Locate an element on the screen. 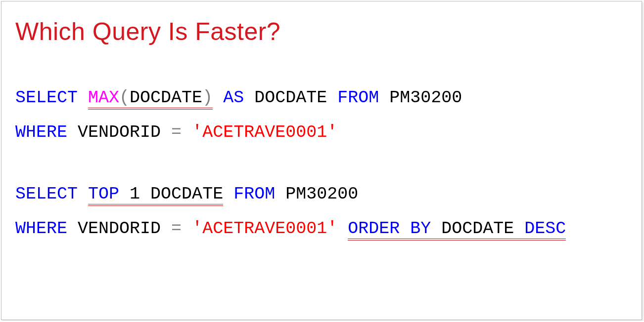 The image size is (644, 322). kw-top: TOP is located at coordinates (104, 194).